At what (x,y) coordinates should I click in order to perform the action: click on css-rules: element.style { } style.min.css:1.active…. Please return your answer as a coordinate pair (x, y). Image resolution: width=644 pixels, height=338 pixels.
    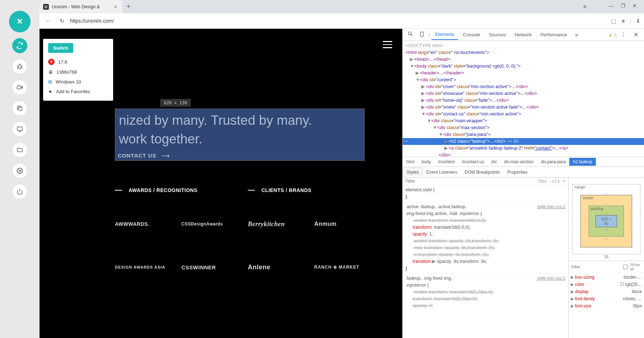
    Looking at the image, I should click on (486, 262).